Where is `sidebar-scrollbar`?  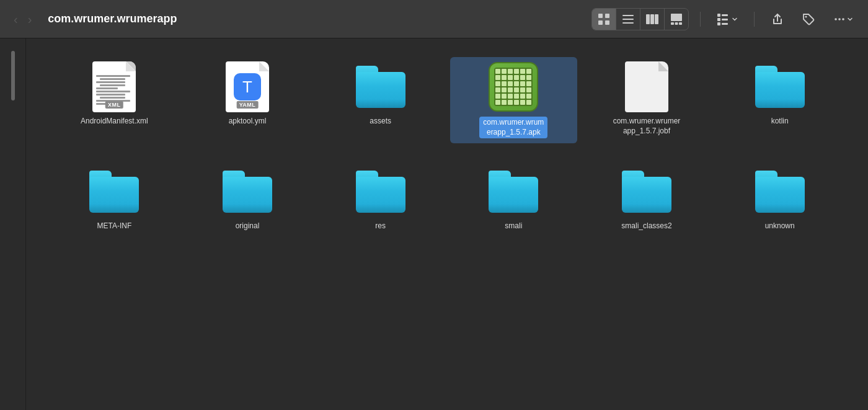
sidebar-scrollbar is located at coordinates (13, 76).